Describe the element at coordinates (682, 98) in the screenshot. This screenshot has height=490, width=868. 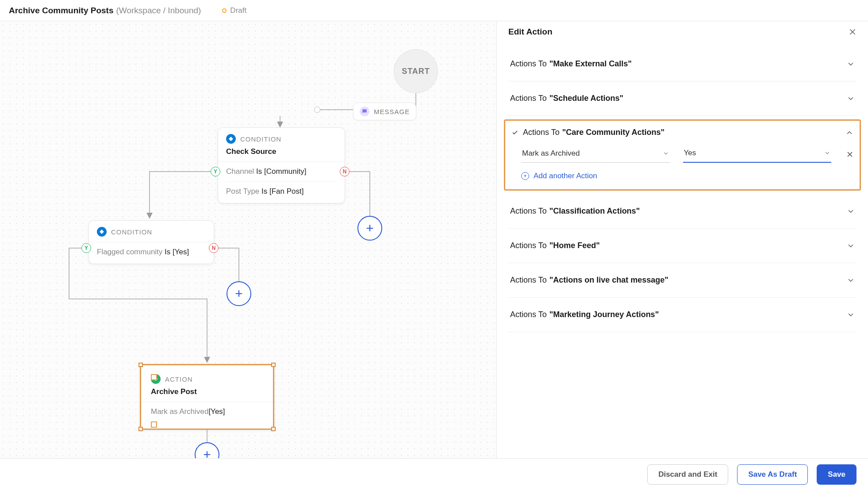
I see `section-toggle: Actions To "Schedule Actions"` at that location.